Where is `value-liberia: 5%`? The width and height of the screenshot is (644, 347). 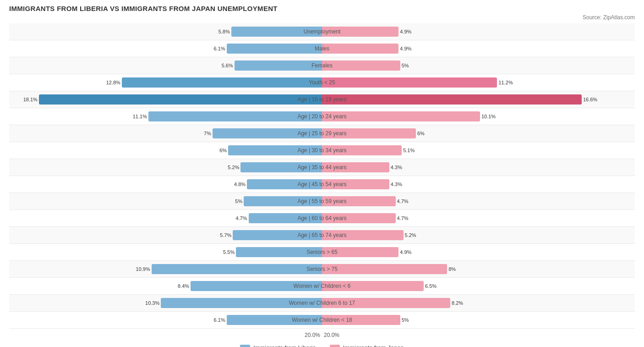 value-liberia: 5% is located at coordinates (239, 201).